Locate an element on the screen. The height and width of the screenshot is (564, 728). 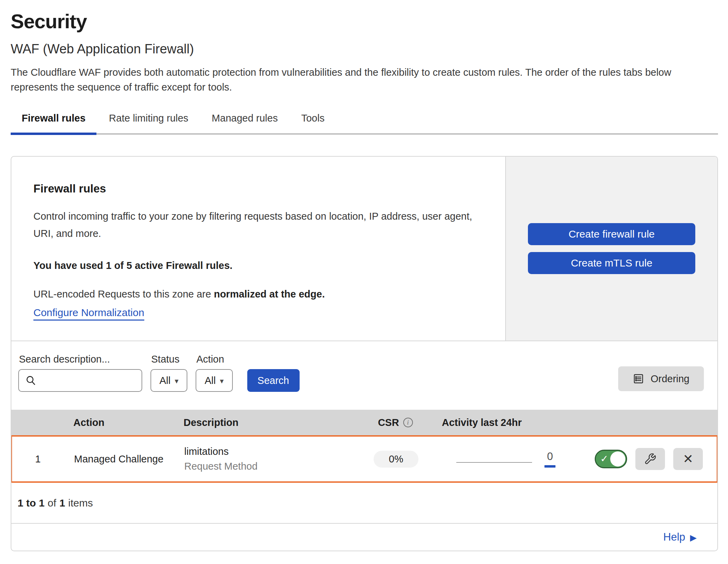
csr-badge: 0% is located at coordinates (396, 459).